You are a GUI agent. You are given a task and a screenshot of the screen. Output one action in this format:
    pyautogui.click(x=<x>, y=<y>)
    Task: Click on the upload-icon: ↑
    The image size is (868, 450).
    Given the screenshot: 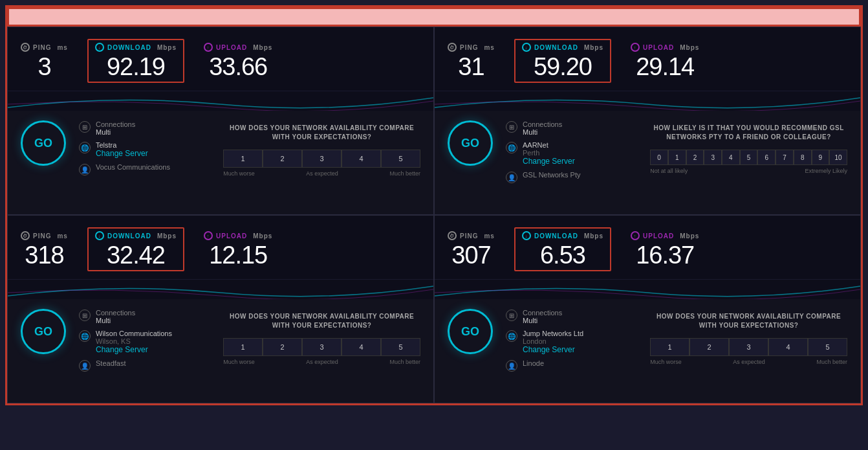 What is the action you would take?
    pyautogui.click(x=635, y=47)
    